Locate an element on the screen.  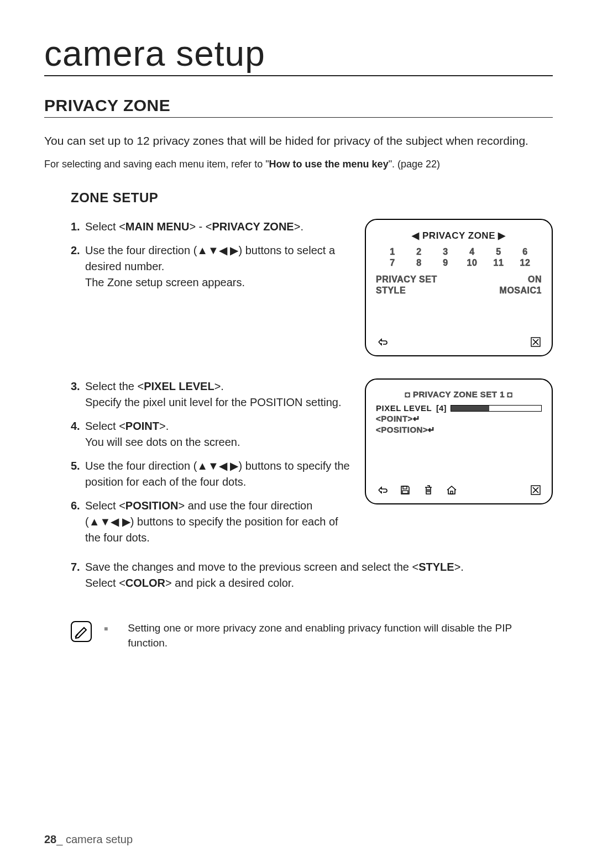
zone-num: 11 is located at coordinates (499, 263).